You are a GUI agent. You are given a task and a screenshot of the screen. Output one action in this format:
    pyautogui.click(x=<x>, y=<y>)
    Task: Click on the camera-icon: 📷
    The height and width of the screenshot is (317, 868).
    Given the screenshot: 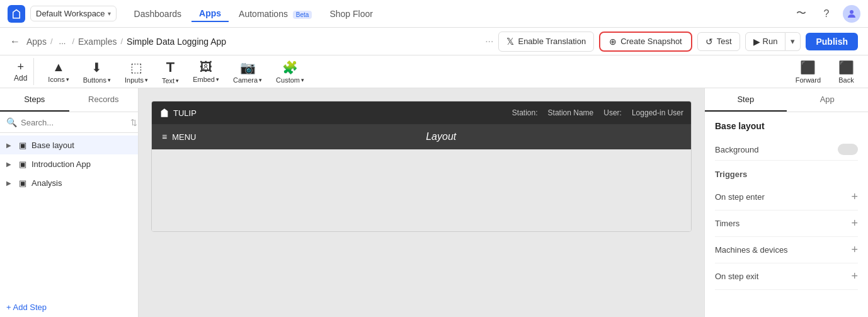 What is the action you would take?
    pyautogui.click(x=248, y=67)
    